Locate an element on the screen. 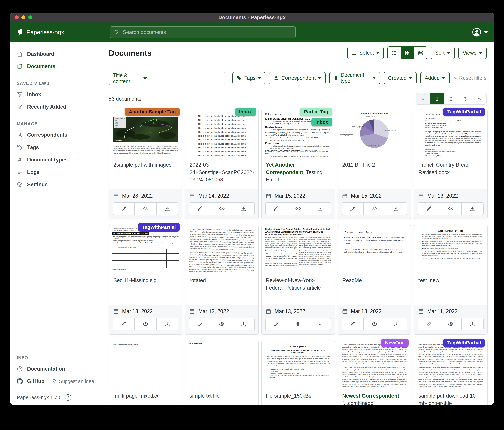 This screenshot has width=504, height=430. document-card-2: Inbox This is a test for the double spac… is located at coordinates (222, 164).